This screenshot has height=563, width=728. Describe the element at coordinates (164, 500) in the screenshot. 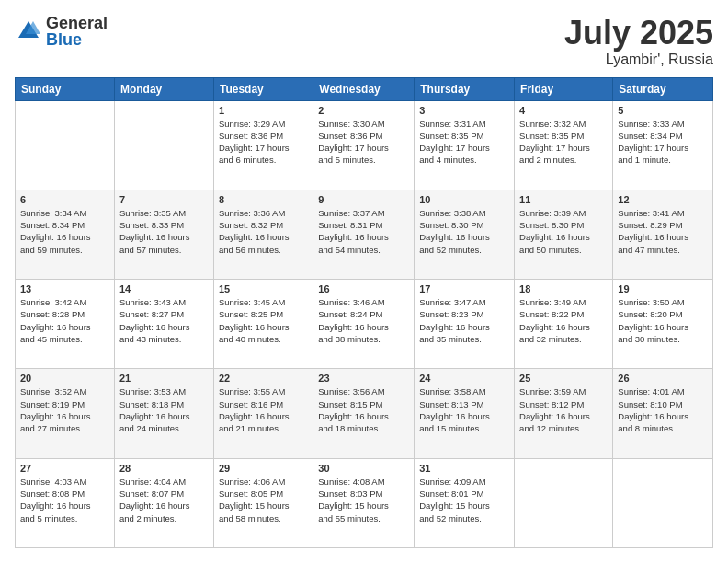

I see `day-info: Sunrise: 4:04 AM Sunset: 8:07 PM Dayligh…` at that location.